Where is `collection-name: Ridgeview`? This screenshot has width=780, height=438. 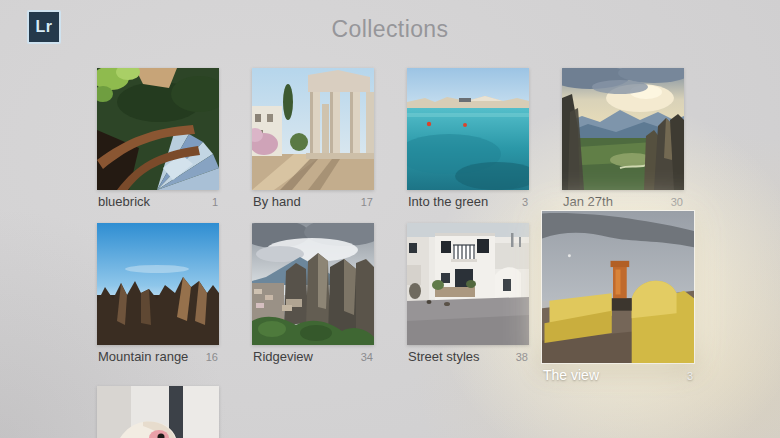 collection-name: Ridgeview is located at coordinates (283, 356).